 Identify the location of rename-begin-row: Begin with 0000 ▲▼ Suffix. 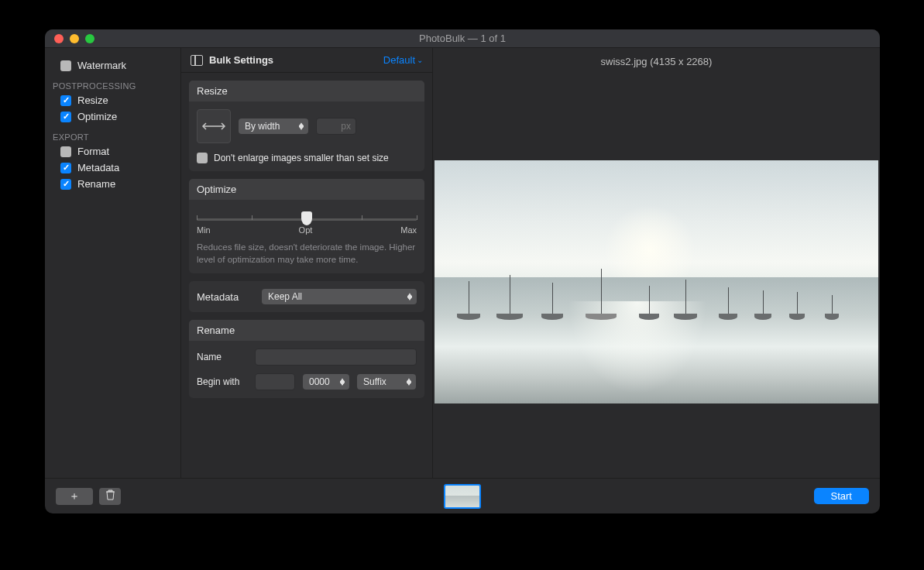
(307, 382).